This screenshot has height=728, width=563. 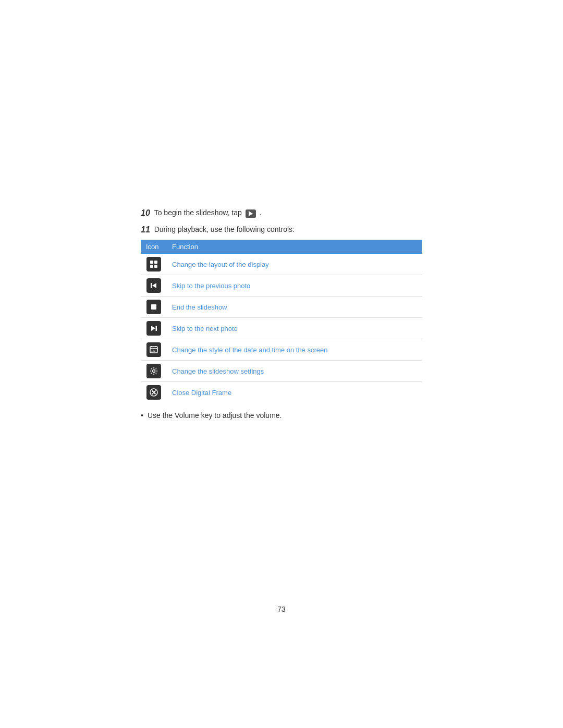 I want to click on function-cell-stop: End the slideshow, so click(x=295, y=307).